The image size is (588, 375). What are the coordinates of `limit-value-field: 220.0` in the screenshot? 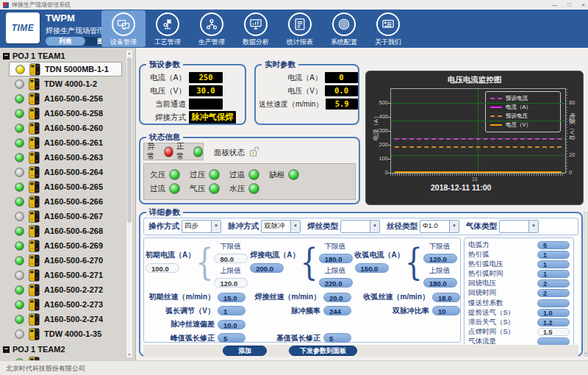 It's located at (336, 282).